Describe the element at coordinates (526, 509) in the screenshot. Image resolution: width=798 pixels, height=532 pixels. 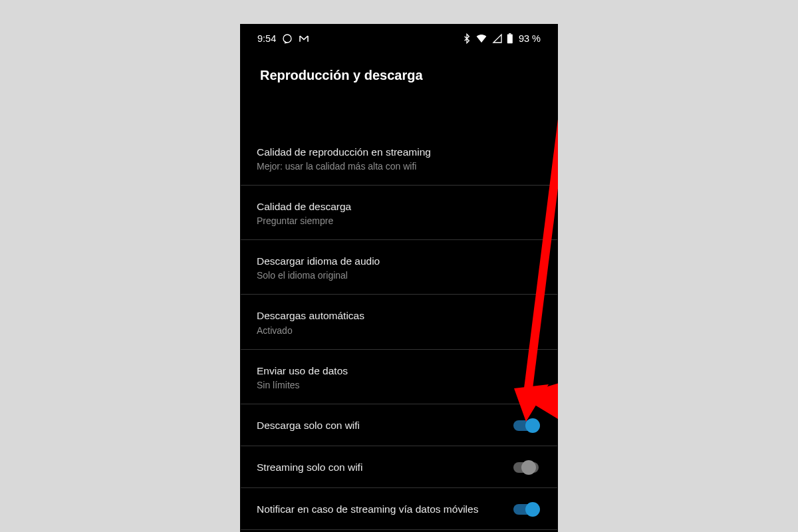
I see `toggle-notify-mobile-streaming` at that location.